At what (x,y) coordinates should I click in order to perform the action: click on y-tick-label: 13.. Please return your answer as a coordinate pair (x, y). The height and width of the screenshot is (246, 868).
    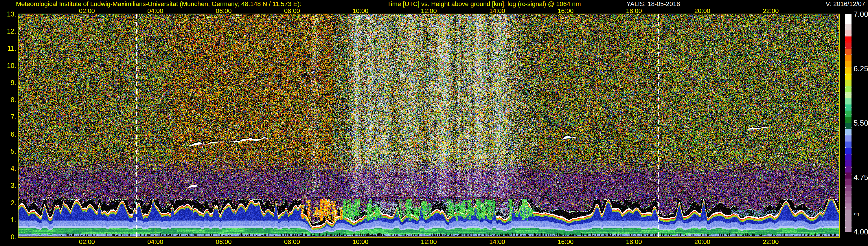
    Looking at the image, I should click on (9, 14).